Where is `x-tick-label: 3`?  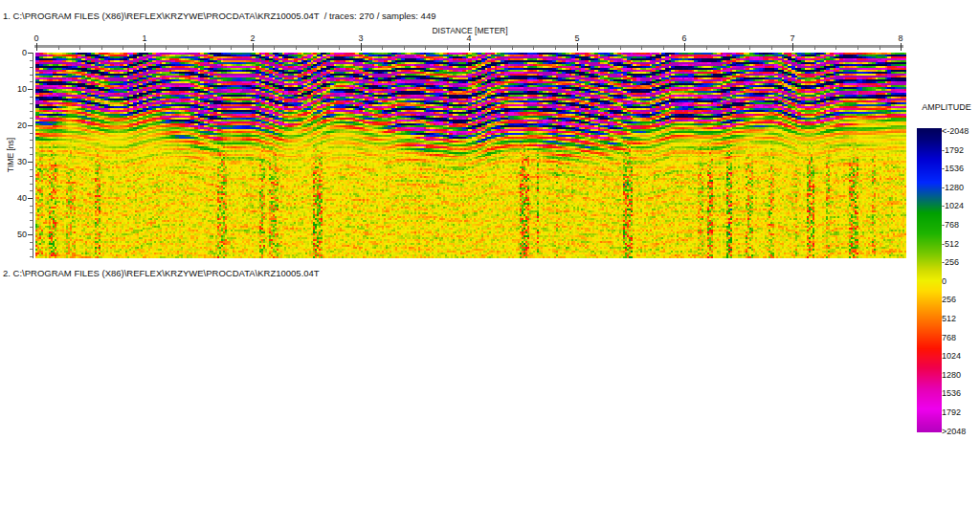
x-tick-label: 3 is located at coordinates (361, 38).